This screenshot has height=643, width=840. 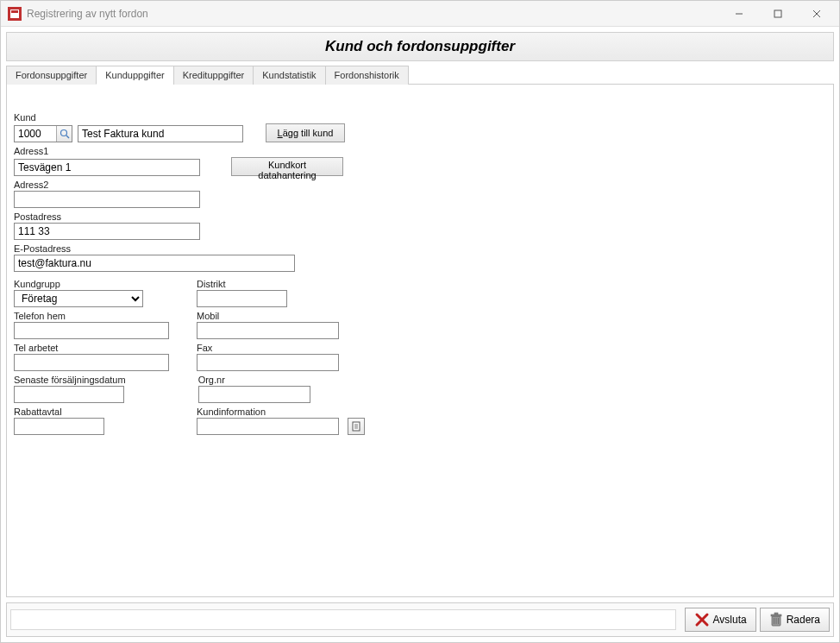 I want to click on label-mobil: Mobil, so click(x=267, y=316).